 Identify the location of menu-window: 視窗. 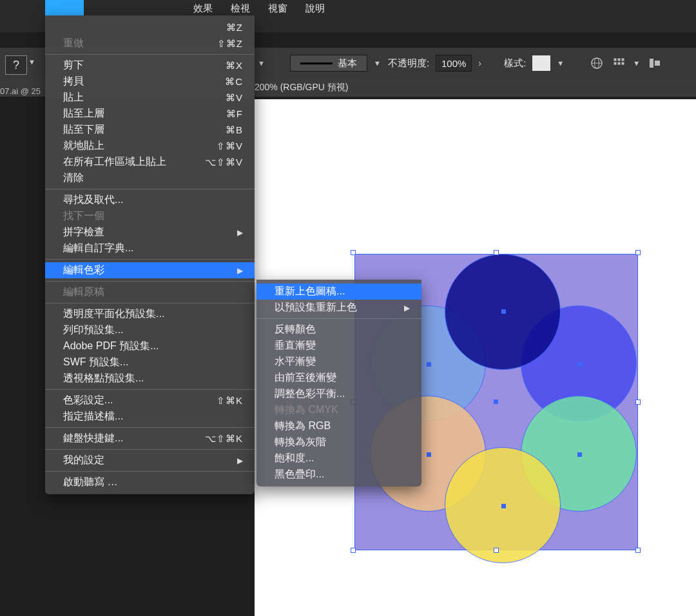
(278, 9).